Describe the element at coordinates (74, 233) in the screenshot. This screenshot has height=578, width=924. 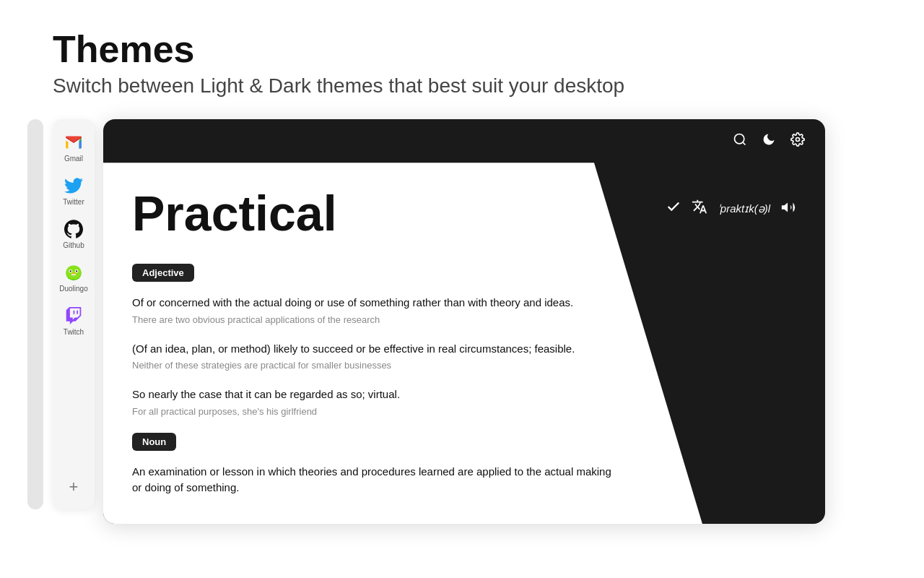
I see `sidebar-item-github: Github` at that location.